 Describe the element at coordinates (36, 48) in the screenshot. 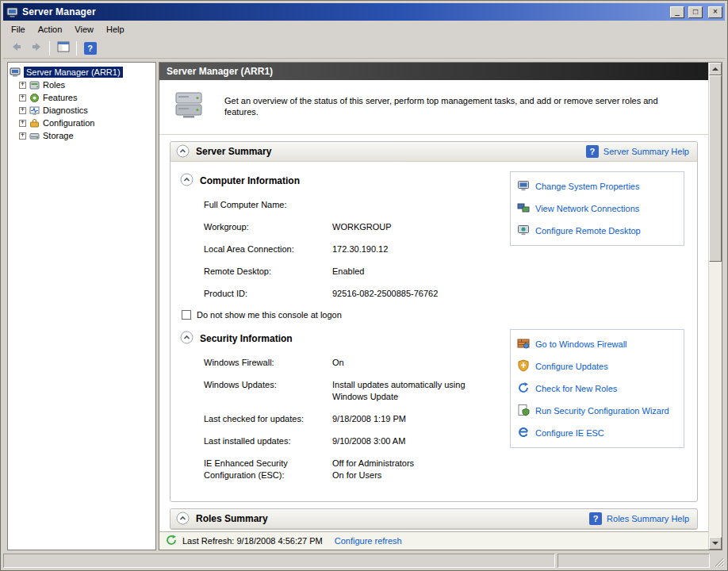

I see `forward-button` at that location.